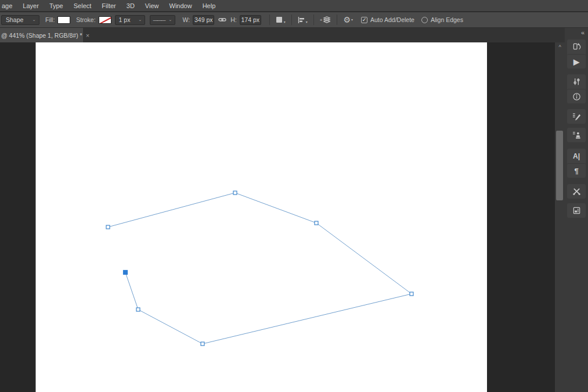 The image size is (588, 392). I want to click on width-label: W:, so click(187, 20).